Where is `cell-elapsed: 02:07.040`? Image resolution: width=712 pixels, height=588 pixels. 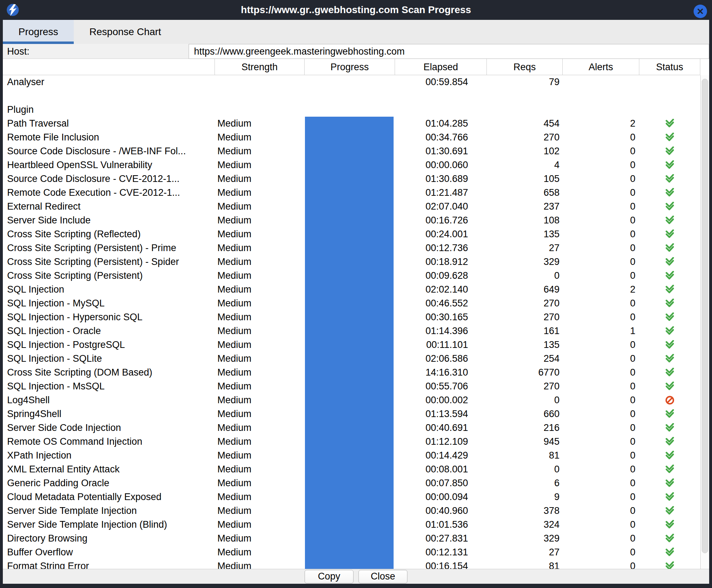 cell-elapsed: 02:07.040 is located at coordinates (440, 206).